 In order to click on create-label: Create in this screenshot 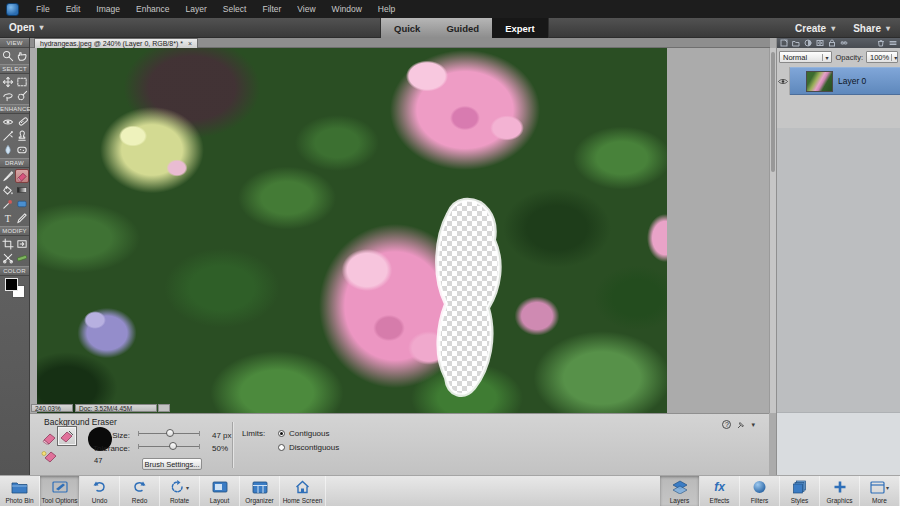, I will do `click(810, 28)`.